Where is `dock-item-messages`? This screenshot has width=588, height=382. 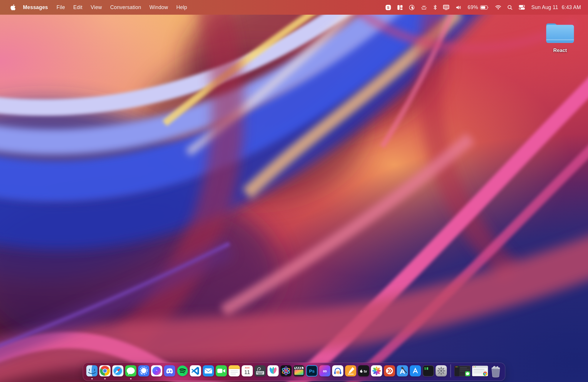 dock-item-messages is located at coordinates (131, 371).